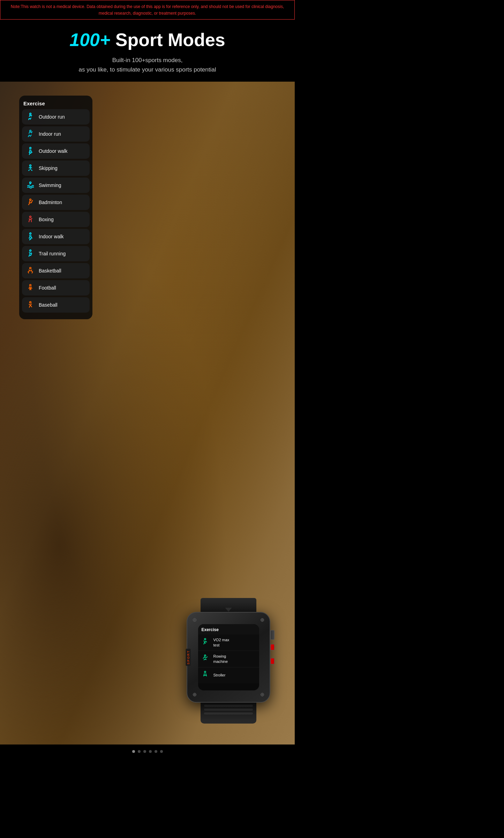 The height and width of the screenshot is (838, 504). Describe the element at coordinates (195, 695) in the screenshot. I see `screw-bl` at that location.